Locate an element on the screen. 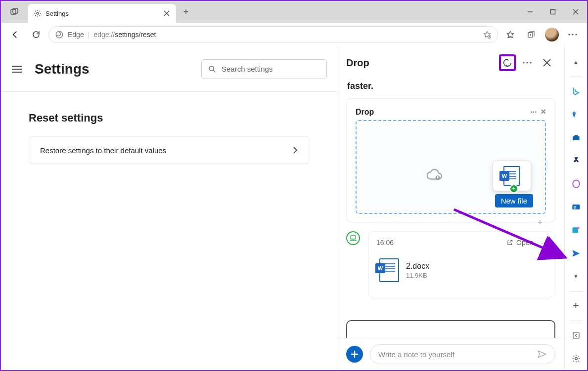 This screenshot has height=371, width=588. addr-url-path: settings/reset is located at coordinates (136, 35).